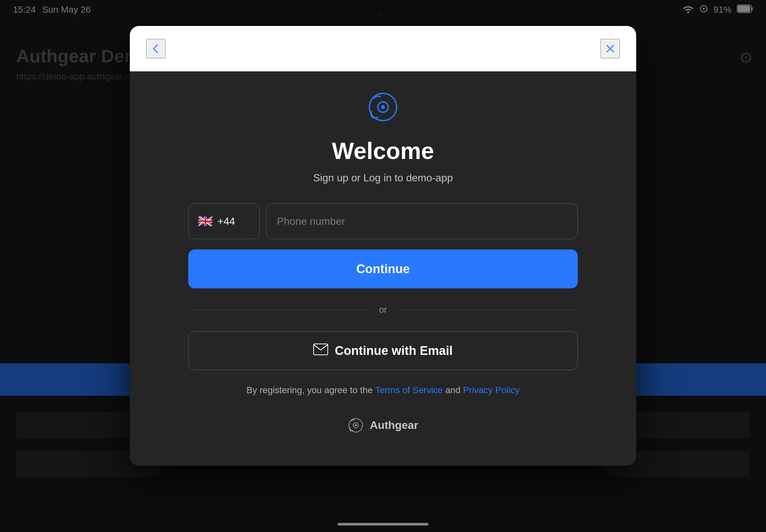  What do you see at coordinates (394, 425) in the screenshot?
I see `footer-brand-label: Authgear` at bounding box center [394, 425].